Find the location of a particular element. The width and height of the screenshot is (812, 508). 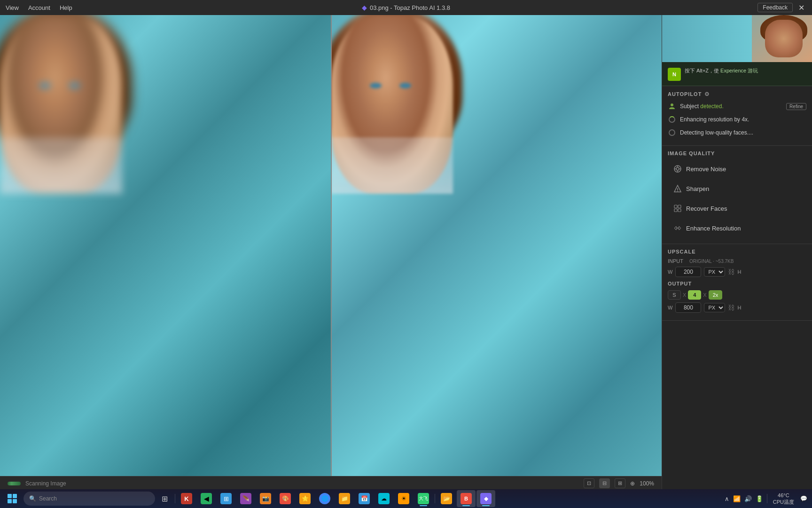

output-h-label: H is located at coordinates (739, 308).